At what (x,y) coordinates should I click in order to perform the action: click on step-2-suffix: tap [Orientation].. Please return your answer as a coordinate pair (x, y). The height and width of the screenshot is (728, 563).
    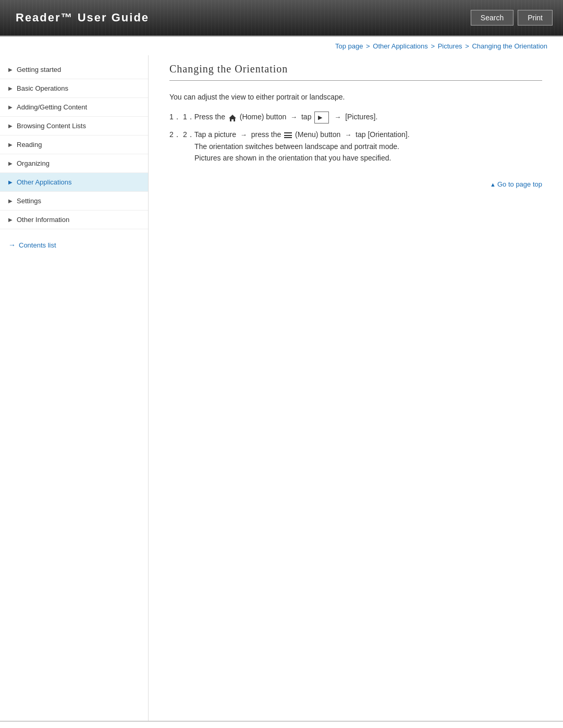
    Looking at the image, I should click on (383, 134).